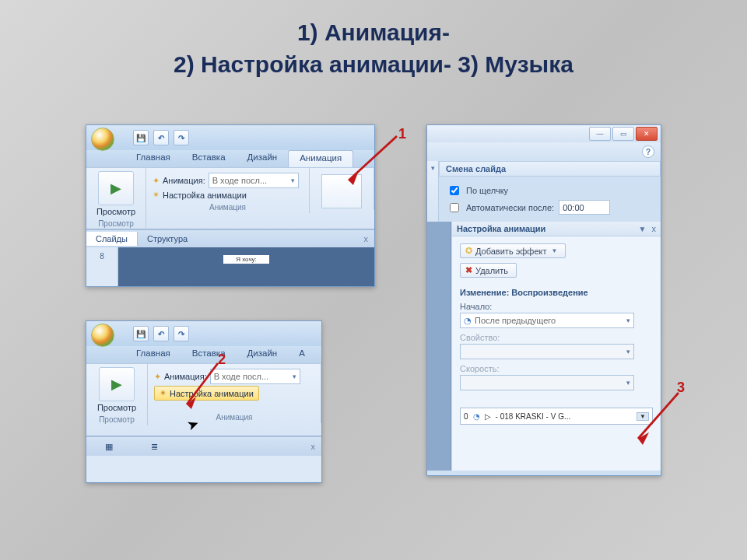 Image resolution: width=747 pixels, height=560 pixels. I want to click on custom-animation-button-highlighted: ✴ Настройка анимации, so click(207, 394).